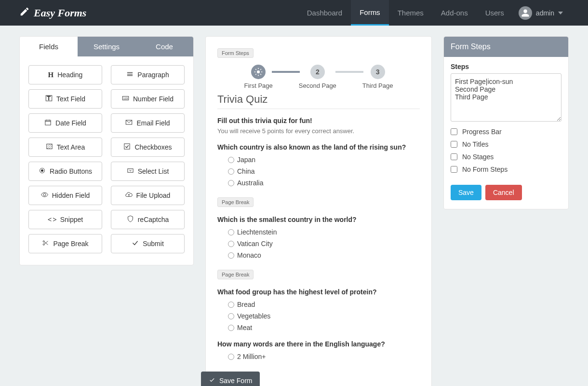 Image resolution: width=588 pixels, height=386 pixels. Describe the element at coordinates (506, 144) in the screenshot. I see `inspector-check-no-titles: No Titles` at that location.